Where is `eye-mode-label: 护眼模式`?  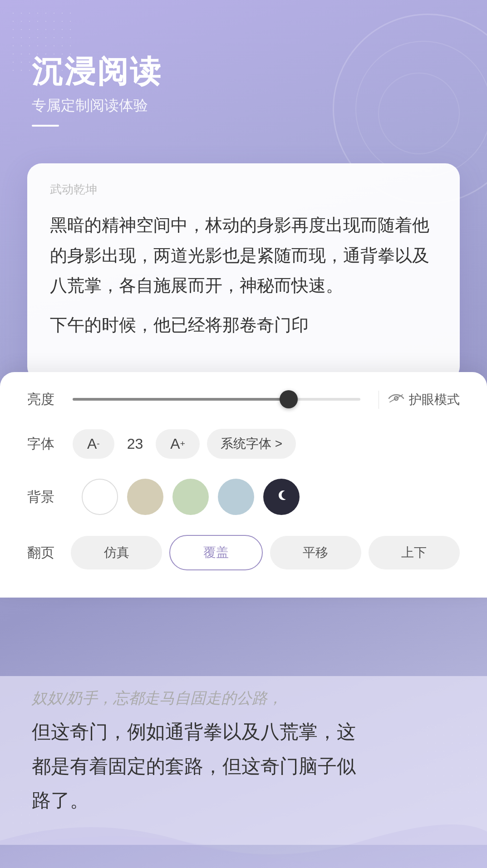 eye-mode-label: 护眼模式 is located at coordinates (434, 400).